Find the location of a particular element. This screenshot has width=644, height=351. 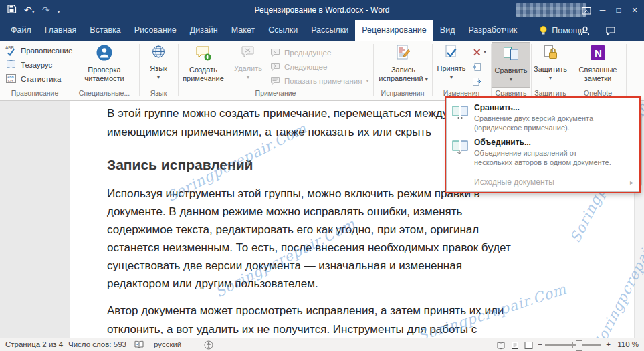

reject-button: ▾ is located at coordinates (479, 52).